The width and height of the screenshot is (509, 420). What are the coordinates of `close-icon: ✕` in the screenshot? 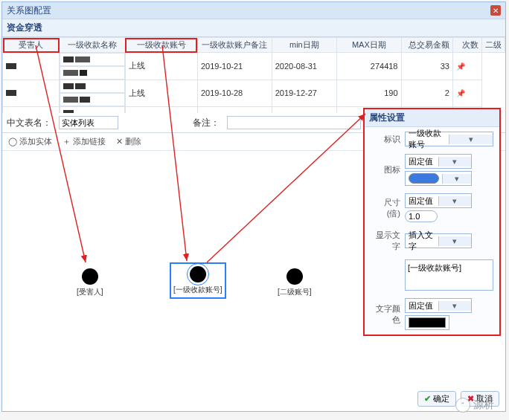 It's located at (496, 10).